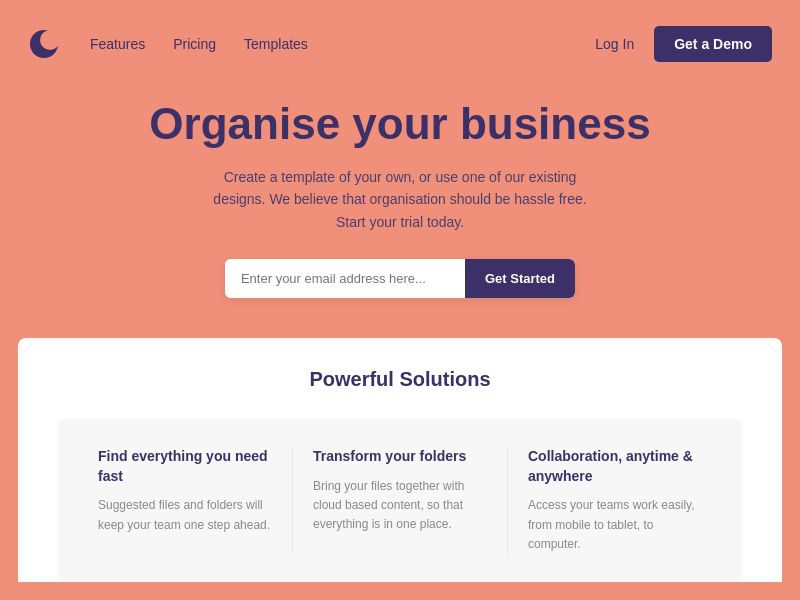 Image resolution: width=800 pixels, height=600 pixels. What do you see at coordinates (615, 500) in the screenshot?
I see `solution-card-2: Collaboration, anytime & anywhere Access…` at bounding box center [615, 500].